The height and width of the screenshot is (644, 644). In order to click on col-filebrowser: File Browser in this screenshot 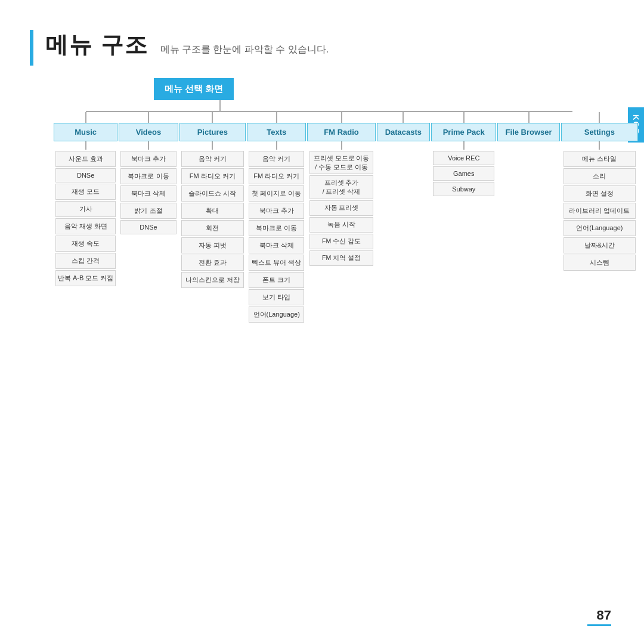, I will do `click(528, 126)`.